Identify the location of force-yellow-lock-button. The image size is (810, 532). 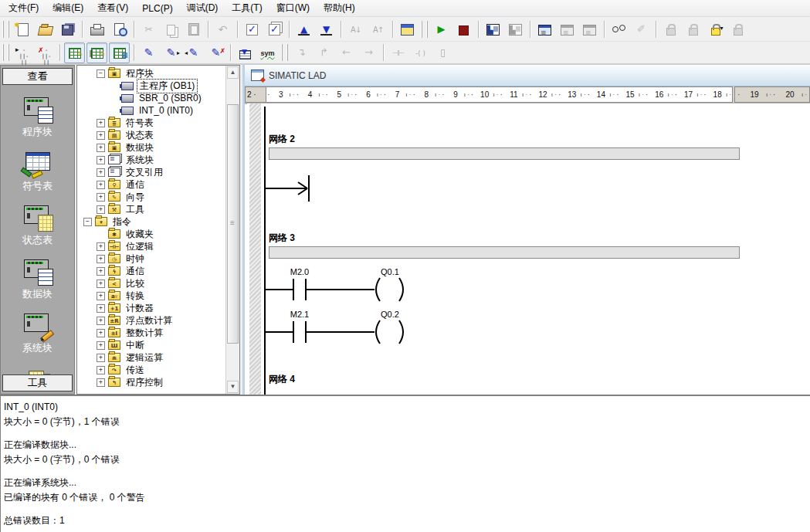
(715, 29).